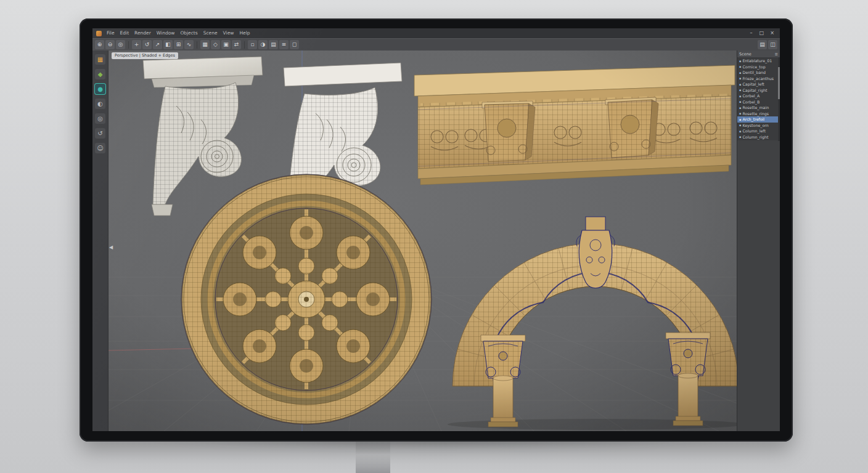 The height and width of the screenshot is (473, 868). Describe the element at coordinates (762, 33) in the screenshot. I see `window-controls: – □ ×` at that location.